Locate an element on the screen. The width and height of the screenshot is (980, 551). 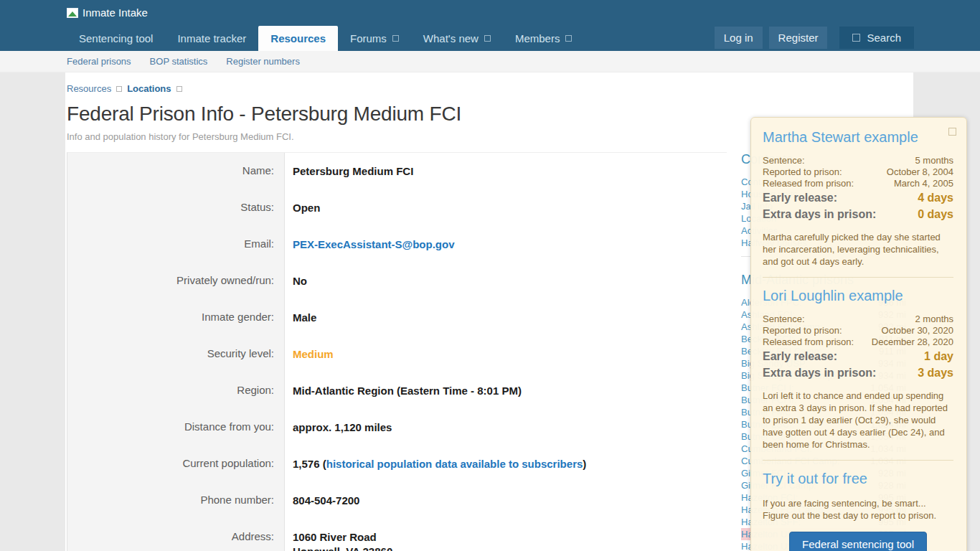
row-label: Phone number: is located at coordinates (176, 501).